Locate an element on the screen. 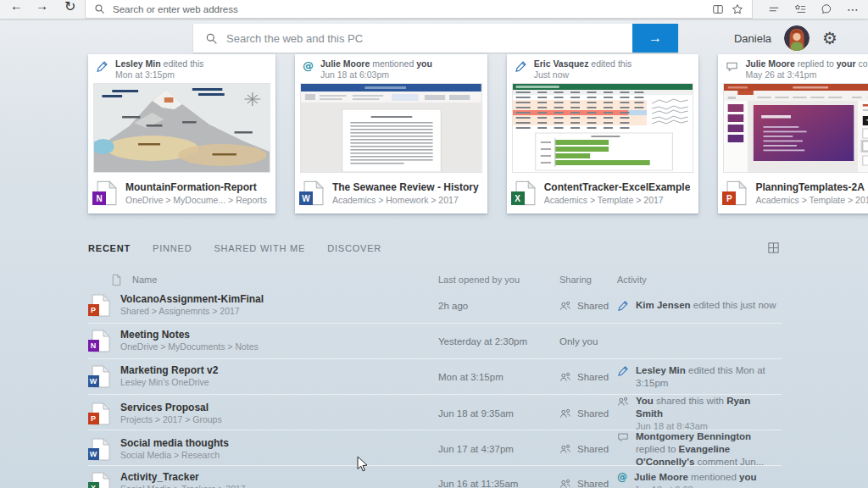  browser-actions: ⋯ is located at coordinates (814, 9).